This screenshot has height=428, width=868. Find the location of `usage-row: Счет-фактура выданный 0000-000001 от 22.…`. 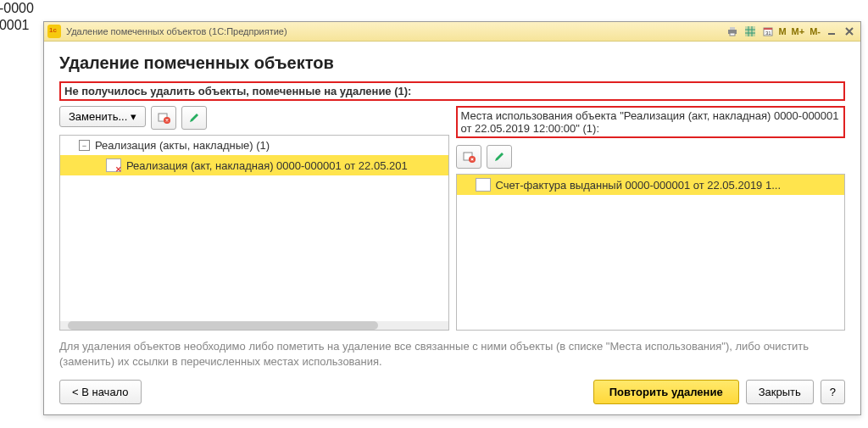

usage-row: Счет-фактура выданный 0000-000001 от 22.… is located at coordinates (651, 185).